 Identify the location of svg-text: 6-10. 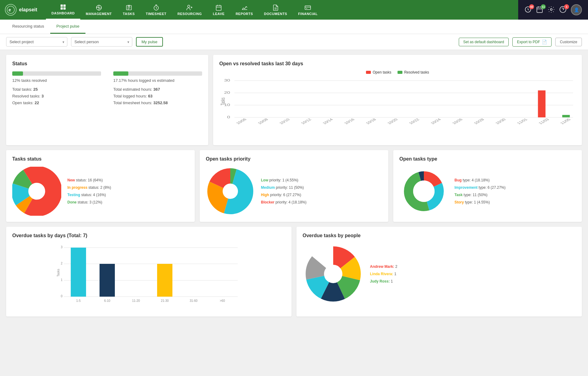
(107, 301).